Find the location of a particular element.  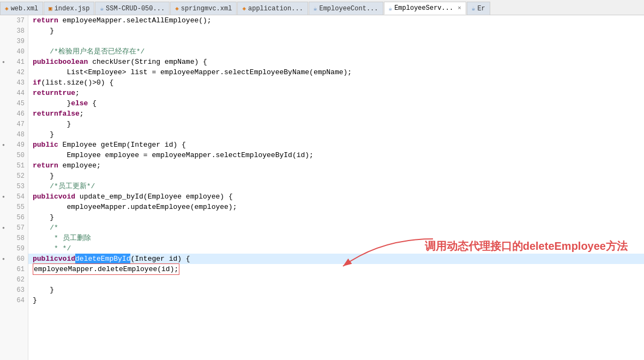

line-number-43: 43 is located at coordinates (14, 83).